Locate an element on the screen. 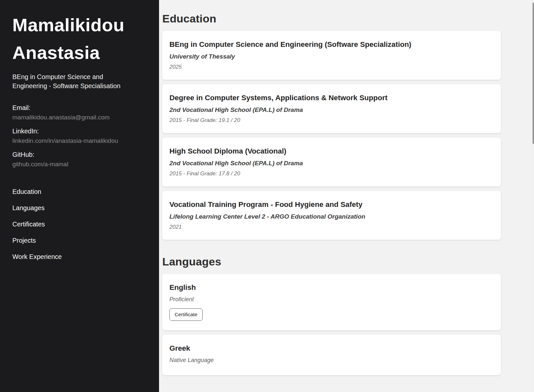  education-card: High School Diploma (Vocational) 2nd Voc… is located at coordinates (332, 162).